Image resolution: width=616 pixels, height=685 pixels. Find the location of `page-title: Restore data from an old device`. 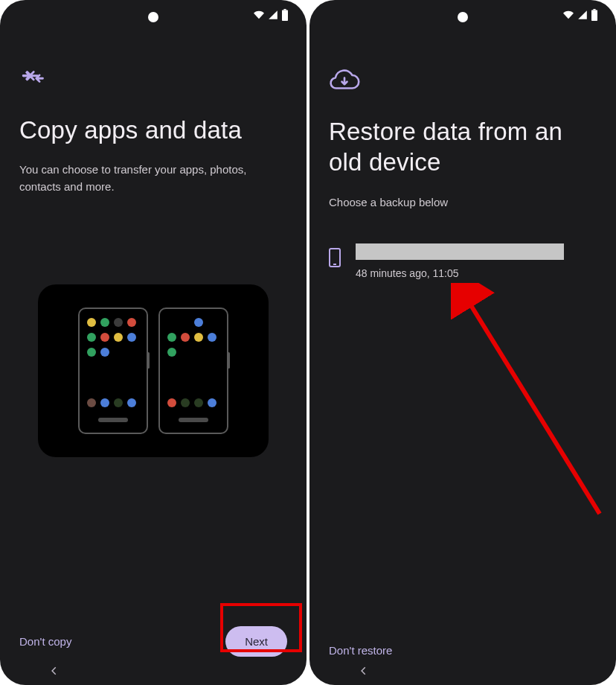

page-title: Restore data from an old device is located at coordinates (463, 147).